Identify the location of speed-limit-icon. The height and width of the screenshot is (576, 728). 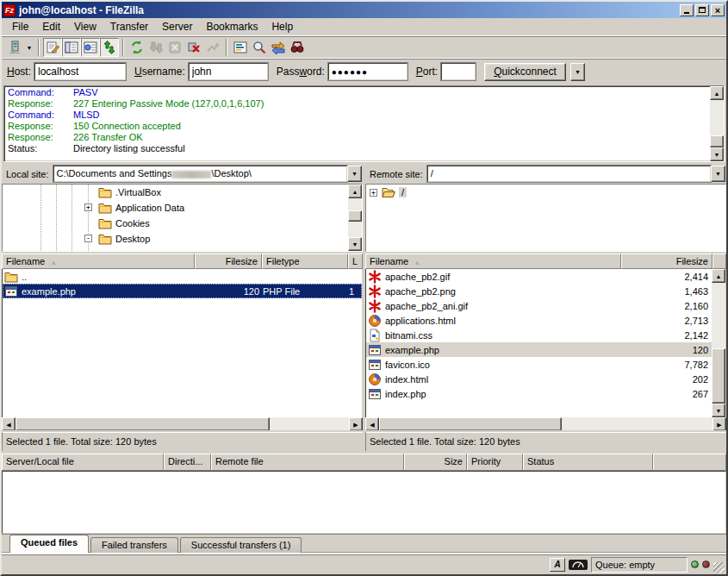
(578, 565).